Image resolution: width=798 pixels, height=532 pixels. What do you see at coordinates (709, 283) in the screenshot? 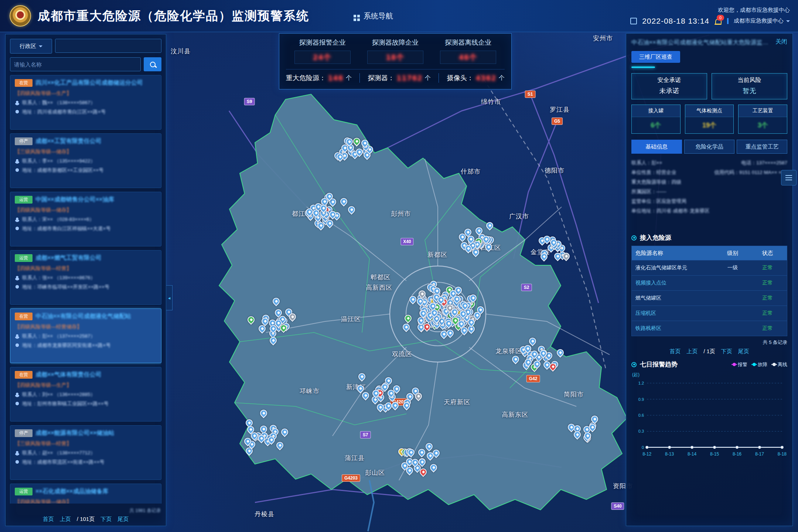
I see `hazard-row: 视频接入点位正常` at bounding box center [709, 283].